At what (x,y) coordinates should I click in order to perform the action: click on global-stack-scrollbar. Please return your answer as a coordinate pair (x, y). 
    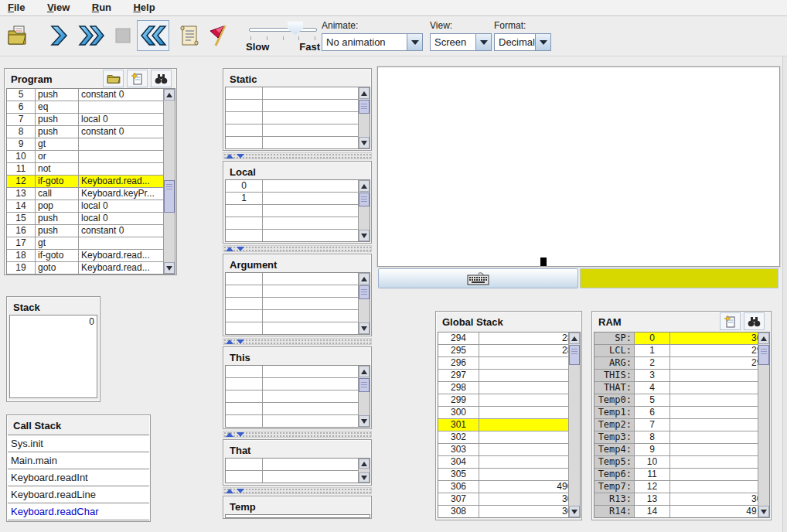
    Looking at the image, I should click on (574, 425).